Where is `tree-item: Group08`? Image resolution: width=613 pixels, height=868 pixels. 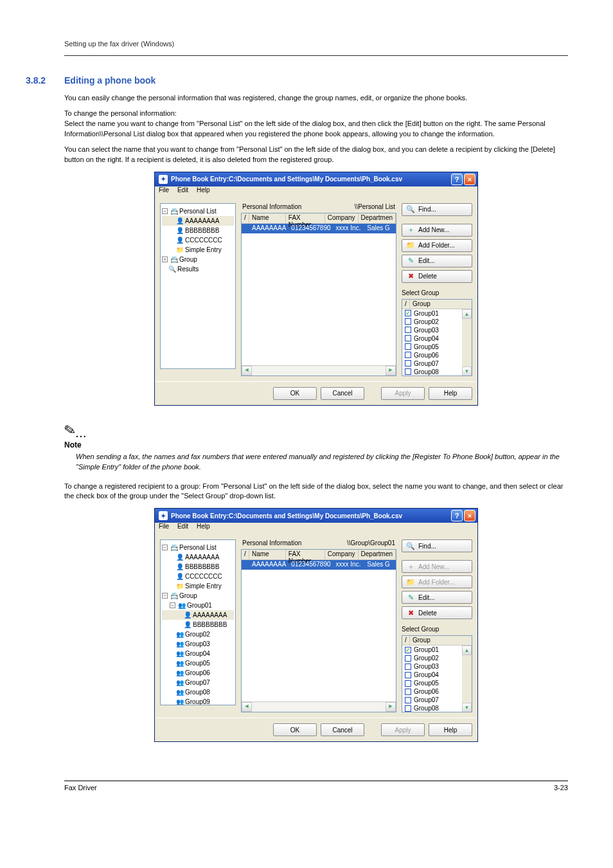 tree-item: Group08 is located at coordinates (198, 692).